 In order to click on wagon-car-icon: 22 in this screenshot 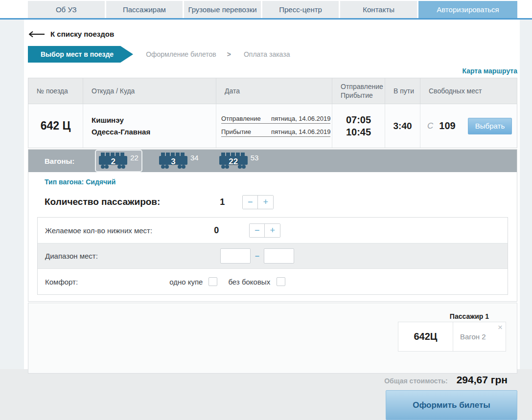, I will do `click(233, 161)`.